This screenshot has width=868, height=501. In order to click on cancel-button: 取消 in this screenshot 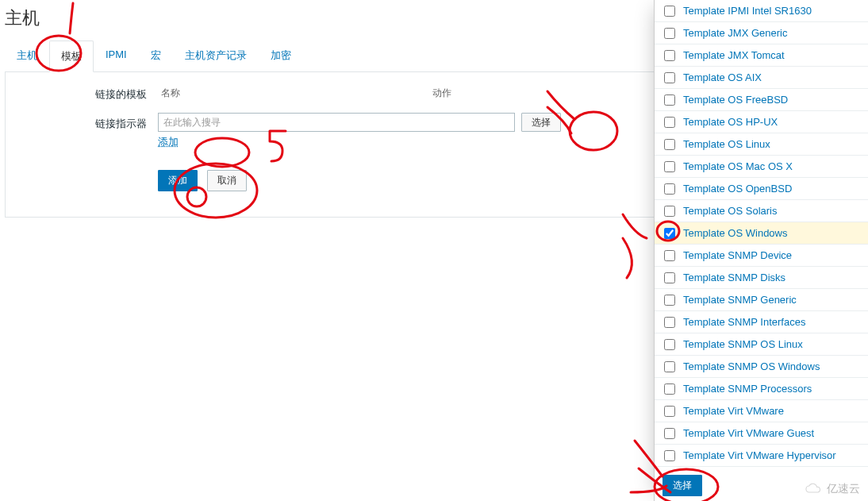, I will do `click(227, 181)`.